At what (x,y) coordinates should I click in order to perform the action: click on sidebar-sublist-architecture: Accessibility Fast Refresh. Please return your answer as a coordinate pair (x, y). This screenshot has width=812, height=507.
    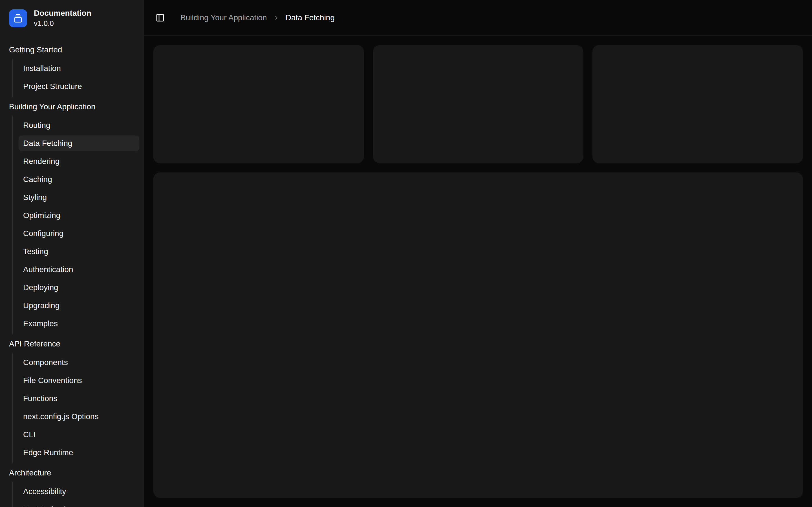
    Looking at the image, I should click on (76, 494).